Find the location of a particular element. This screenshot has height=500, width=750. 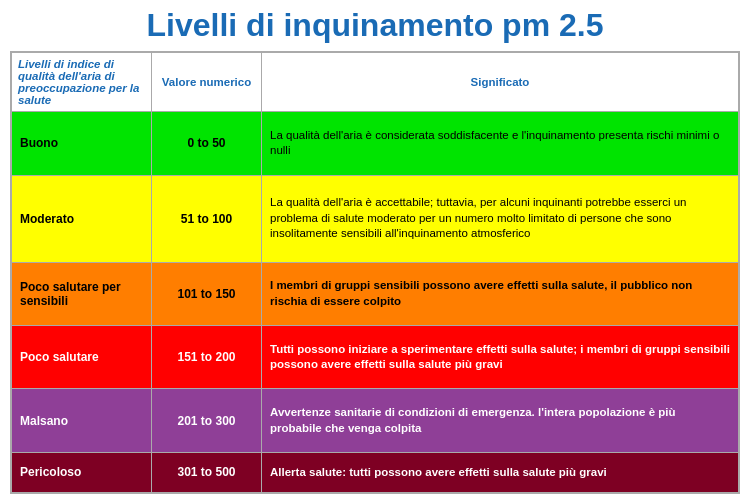

row-description: Tutti possono iniziare a sperimentare ef… is located at coordinates (500, 358).